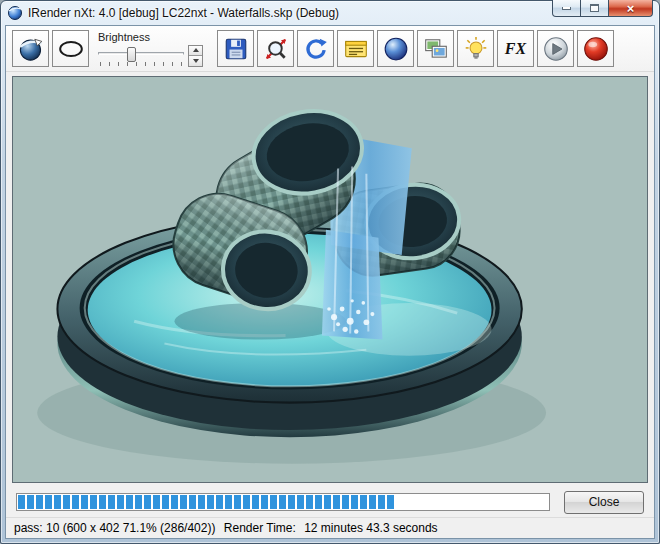 The height and width of the screenshot is (544, 660). I want to click on refresh-render-button, so click(316, 48).